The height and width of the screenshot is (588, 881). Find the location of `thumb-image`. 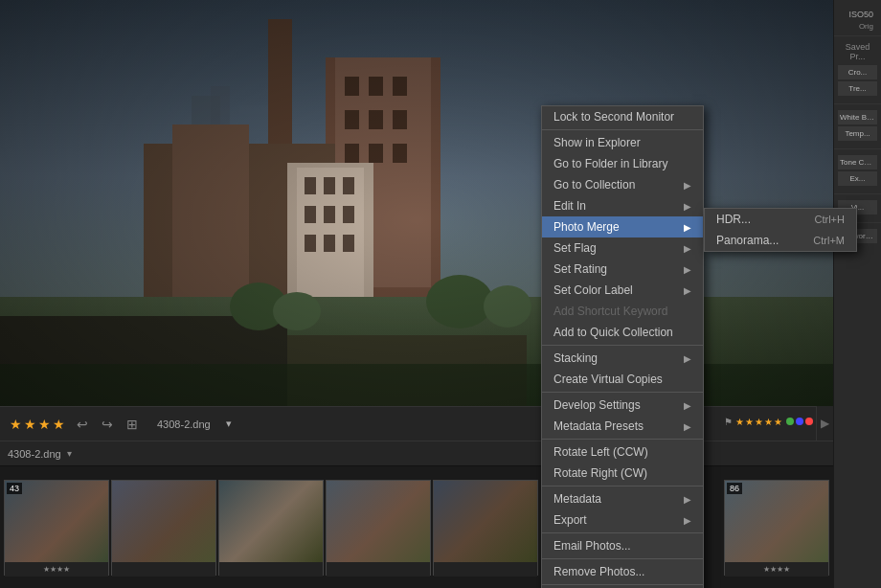

thumb-image is located at coordinates (164, 521).